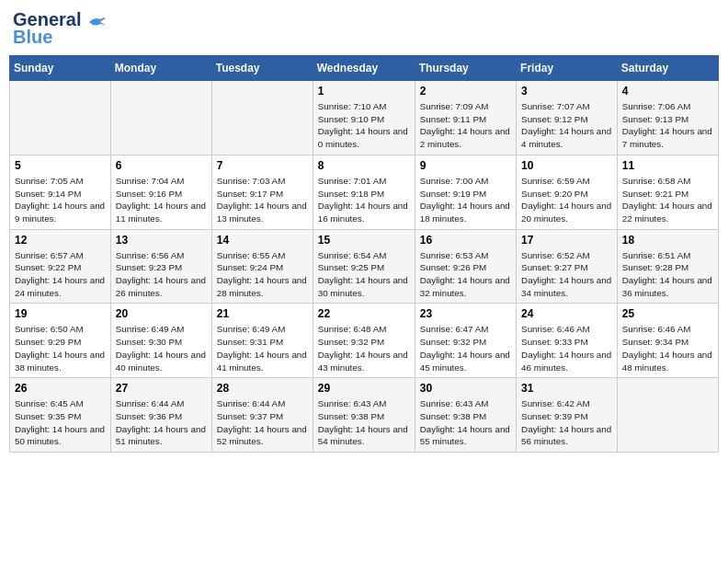 Image resolution: width=728 pixels, height=563 pixels. Describe the element at coordinates (667, 191) in the screenshot. I see `day-cell: 11Sunrise: 6:58 AMSunset: 9:21 PMDayligh…` at that location.